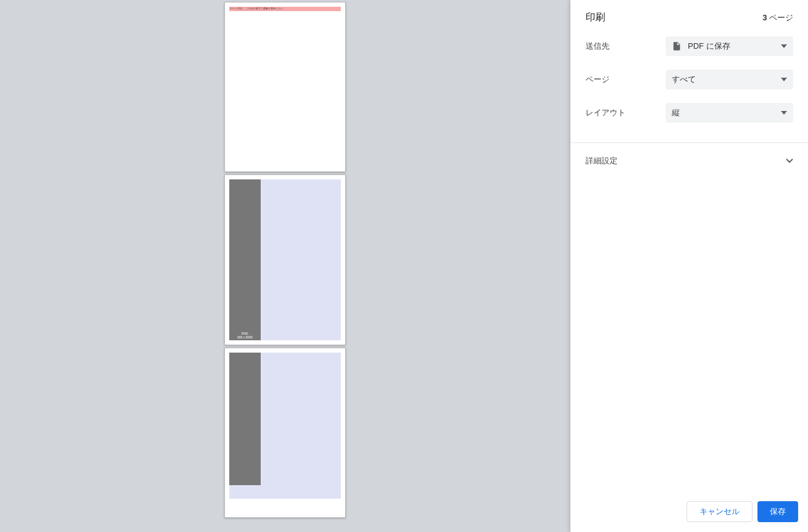 This screenshot has width=808, height=532. Describe the element at coordinates (689, 46) in the screenshot. I see `setting-row-destination: 送信先 PDF に保存` at that location.